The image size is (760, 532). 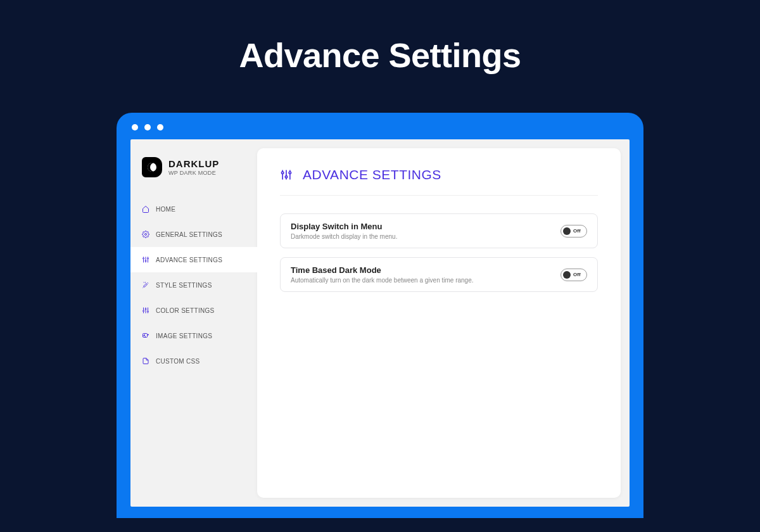 What do you see at coordinates (194, 336) in the screenshot?
I see `sidebar-item-image: IMAGE SETTINGS` at bounding box center [194, 336].